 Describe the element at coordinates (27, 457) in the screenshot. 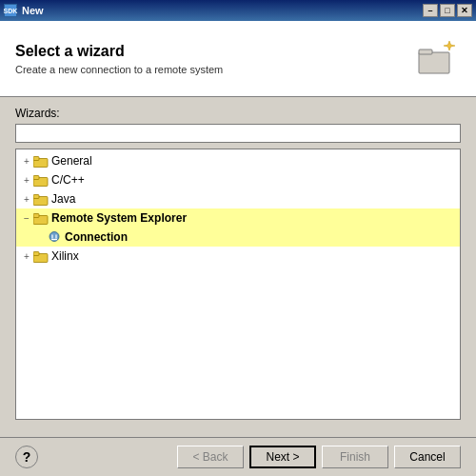

I see `help-button: ?` at that location.